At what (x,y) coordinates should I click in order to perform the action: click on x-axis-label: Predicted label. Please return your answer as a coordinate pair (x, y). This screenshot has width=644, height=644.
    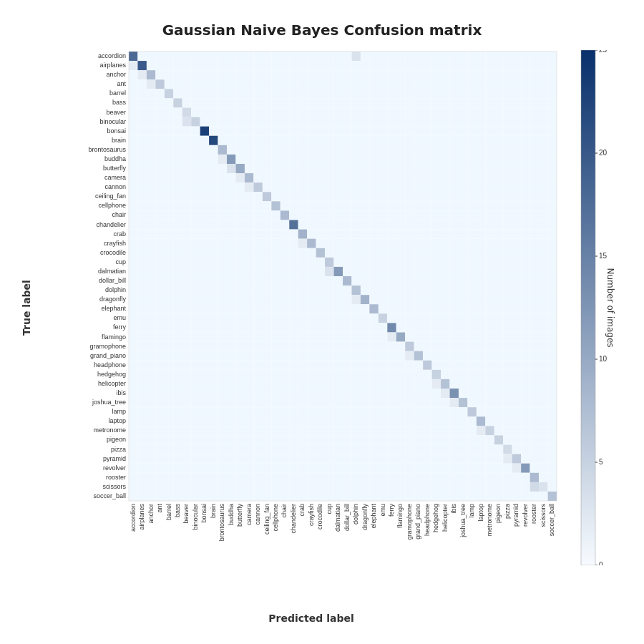
    Looking at the image, I should click on (311, 618).